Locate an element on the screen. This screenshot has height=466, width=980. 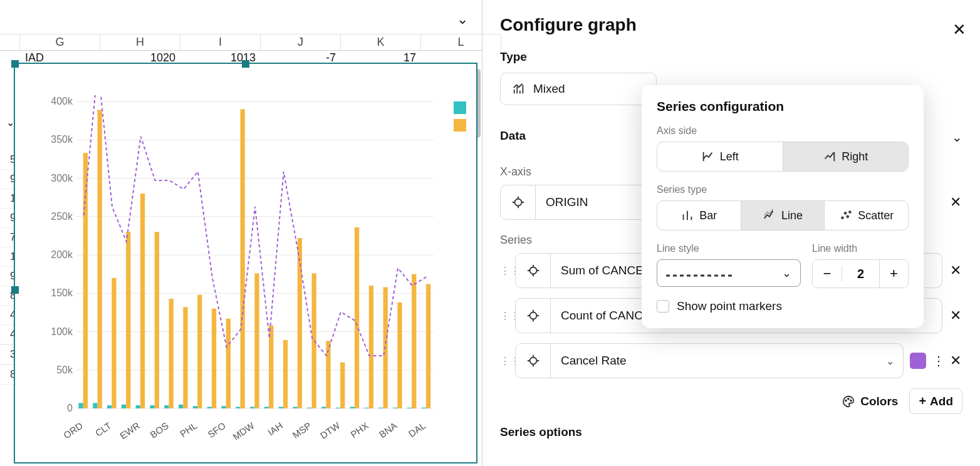
col-header: I is located at coordinates (221, 42).